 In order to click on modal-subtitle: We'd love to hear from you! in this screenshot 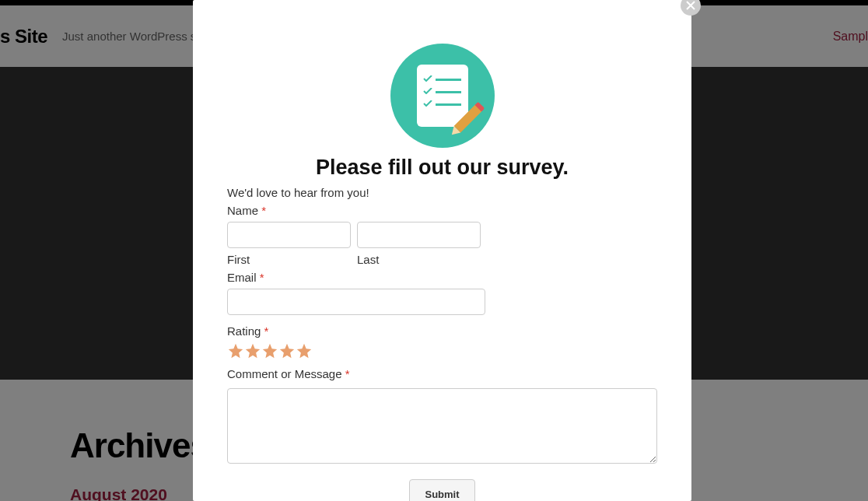, I will do `click(442, 193)`.